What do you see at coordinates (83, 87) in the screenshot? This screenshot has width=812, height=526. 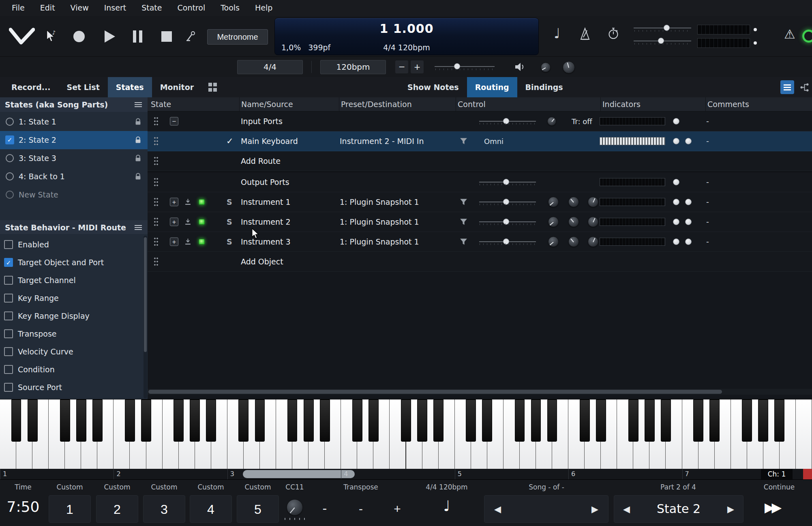 I see `tab-set-list: Set List` at bounding box center [83, 87].